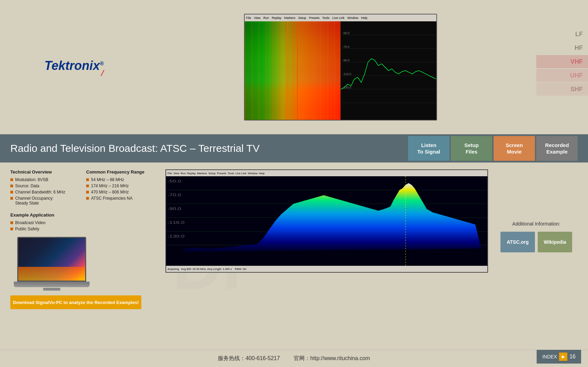  I want to click on recorded-body: -50.0 -70.0 -90.0 -116.0 -130.0, so click(327, 221).